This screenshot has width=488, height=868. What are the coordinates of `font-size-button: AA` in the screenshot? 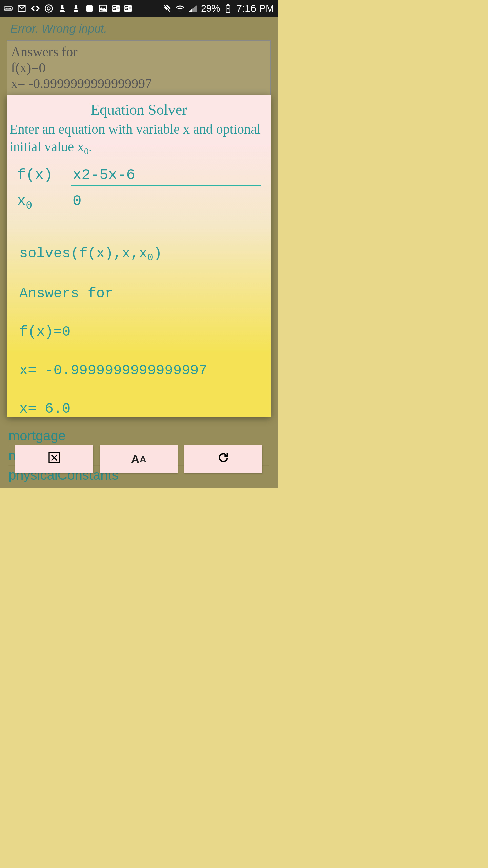 It's located at (139, 459).